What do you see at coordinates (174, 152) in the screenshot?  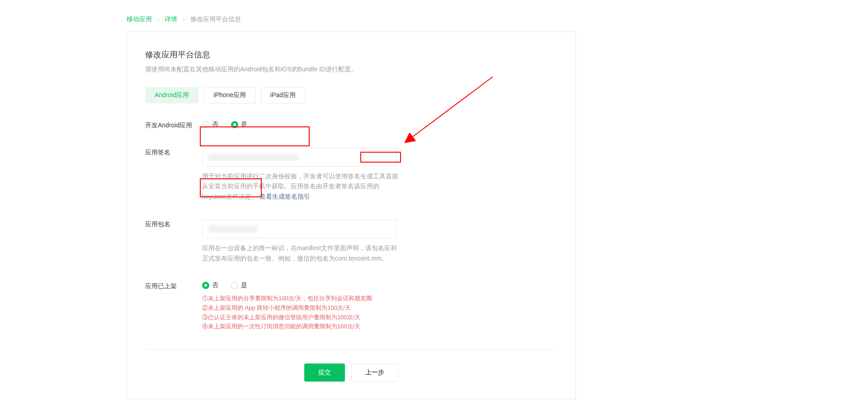 I see `label-app-signature: 应用签名` at bounding box center [174, 152].